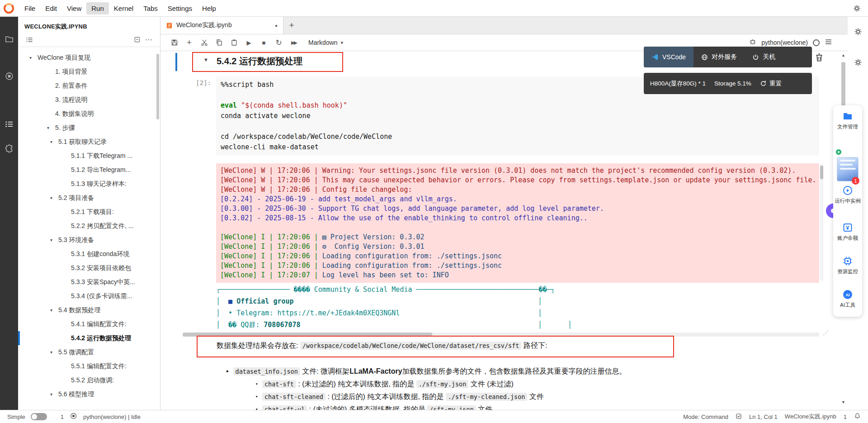  What do you see at coordinates (98, 8) in the screenshot?
I see `menu-item: Run` at bounding box center [98, 8].